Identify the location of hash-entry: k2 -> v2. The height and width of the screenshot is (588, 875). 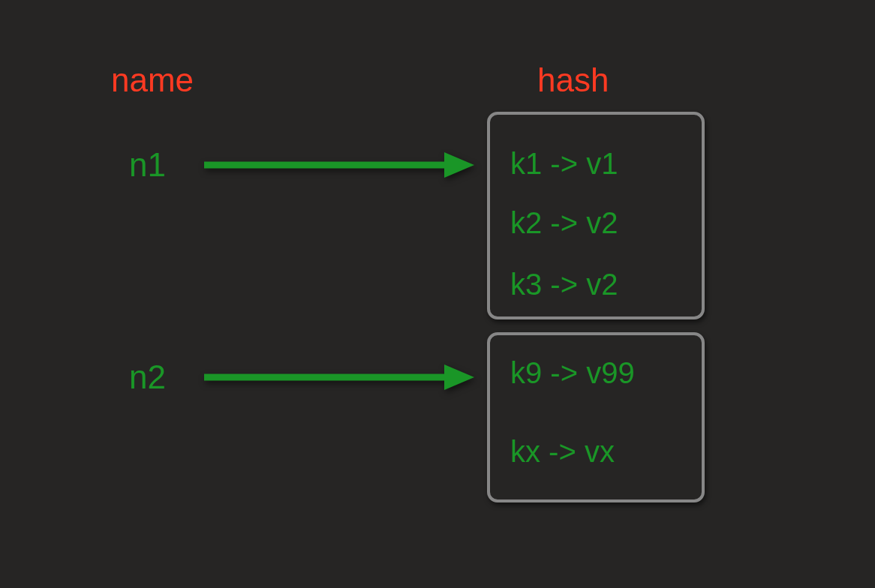
(564, 224).